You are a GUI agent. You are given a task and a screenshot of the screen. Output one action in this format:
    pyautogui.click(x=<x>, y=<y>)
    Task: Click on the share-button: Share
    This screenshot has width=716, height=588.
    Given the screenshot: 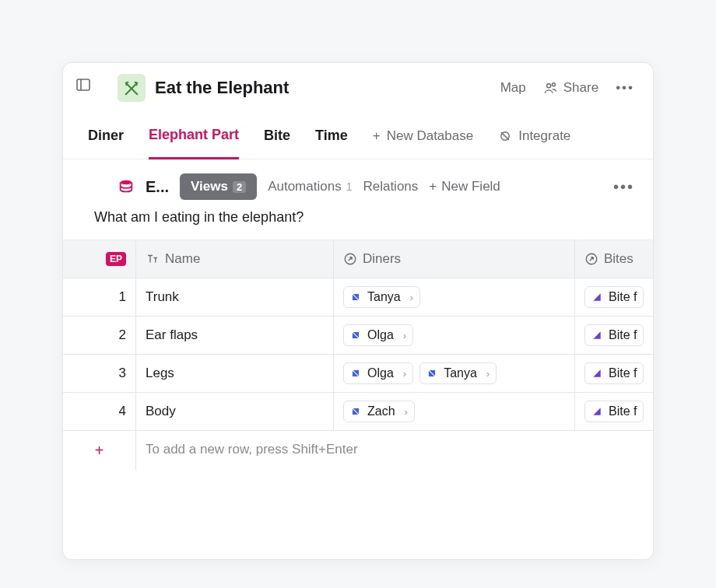 What is the action you would take?
    pyautogui.click(x=571, y=88)
    